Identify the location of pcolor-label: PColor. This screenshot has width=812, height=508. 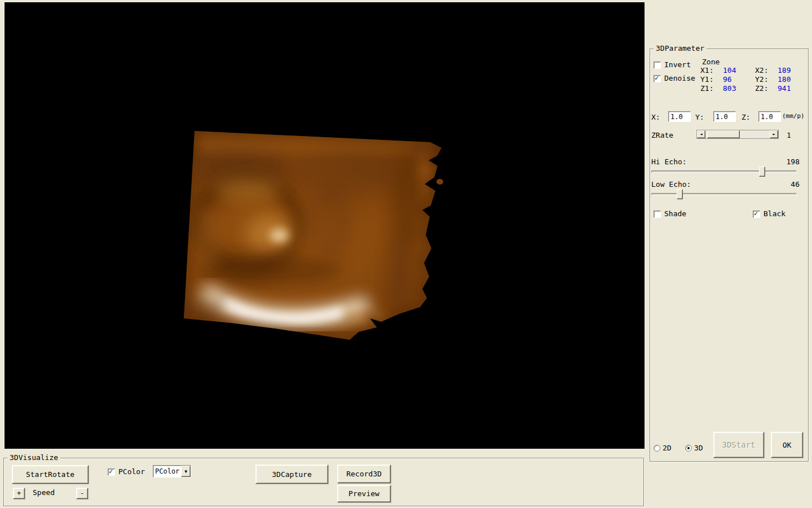
(132, 472).